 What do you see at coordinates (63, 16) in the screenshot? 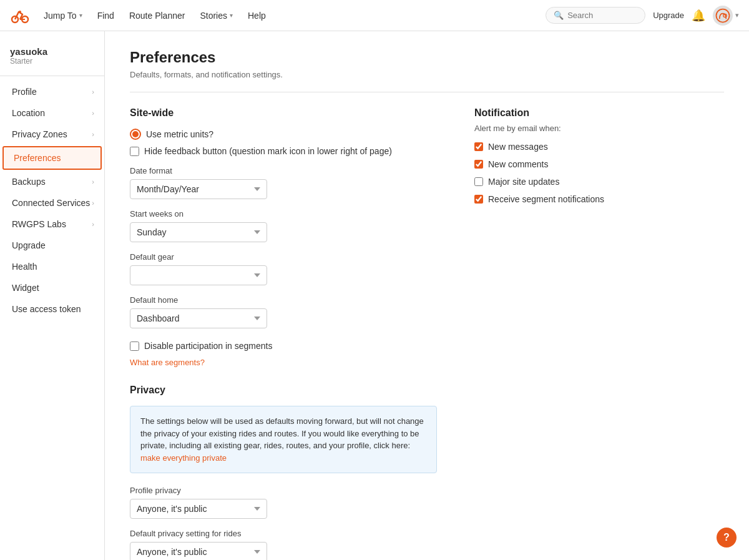
I see `nav-jump-to: Jump To ▾` at bounding box center [63, 16].